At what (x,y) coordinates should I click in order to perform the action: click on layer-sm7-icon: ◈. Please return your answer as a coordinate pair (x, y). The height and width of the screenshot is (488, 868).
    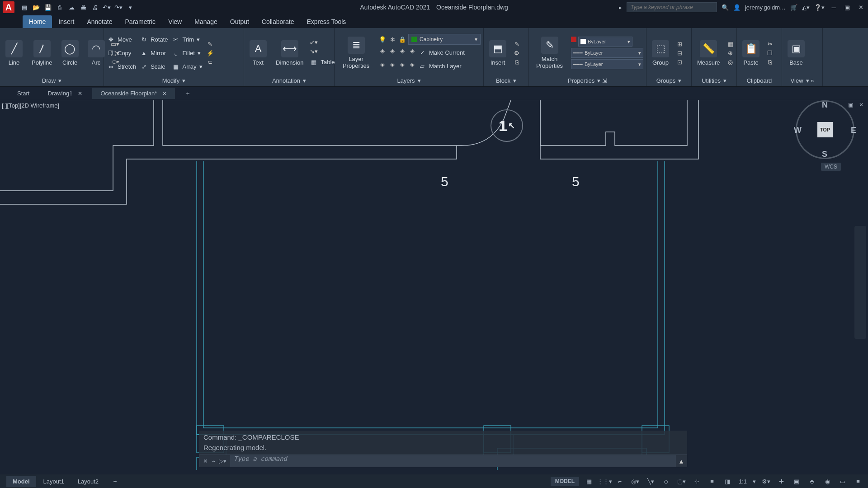
    Looking at the image, I should click on (402, 64).